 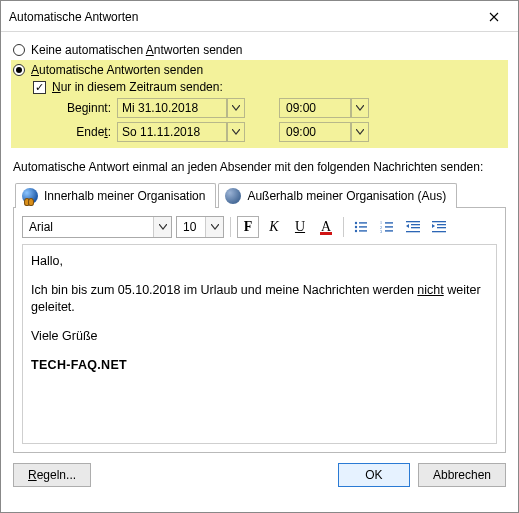 What do you see at coordinates (346, 196) in the screenshot?
I see `tab-outside-label: Außerhalb meiner Organisation (Aus)` at bounding box center [346, 196].